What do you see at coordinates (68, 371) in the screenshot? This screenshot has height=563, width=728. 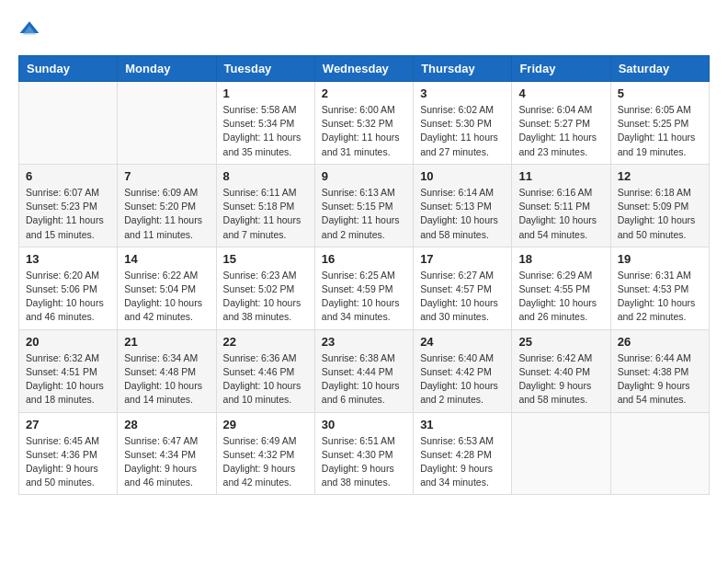 I see `calendar-cell: 20Sunrise: 6:32 AM Sunset: 4:51 PM Dayli…` at bounding box center [68, 371].